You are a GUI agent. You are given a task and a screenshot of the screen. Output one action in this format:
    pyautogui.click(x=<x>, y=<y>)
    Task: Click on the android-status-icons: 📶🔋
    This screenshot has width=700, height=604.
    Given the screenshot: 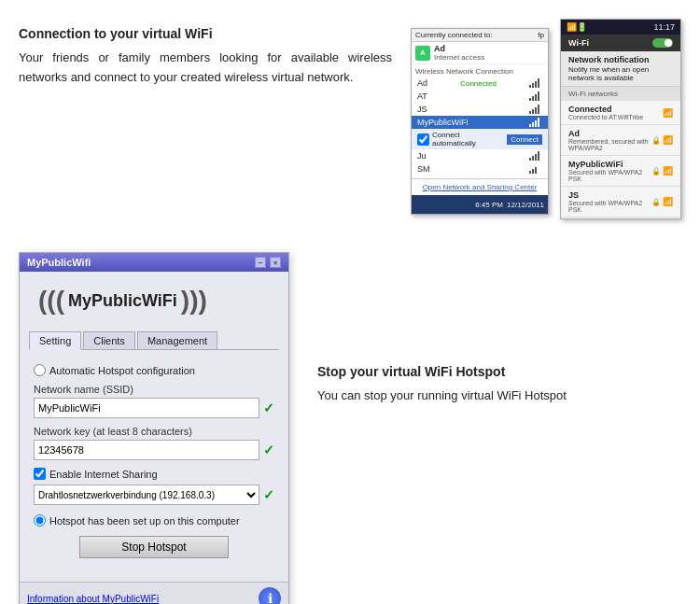 What is the action you would take?
    pyautogui.click(x=577, y=27)
    